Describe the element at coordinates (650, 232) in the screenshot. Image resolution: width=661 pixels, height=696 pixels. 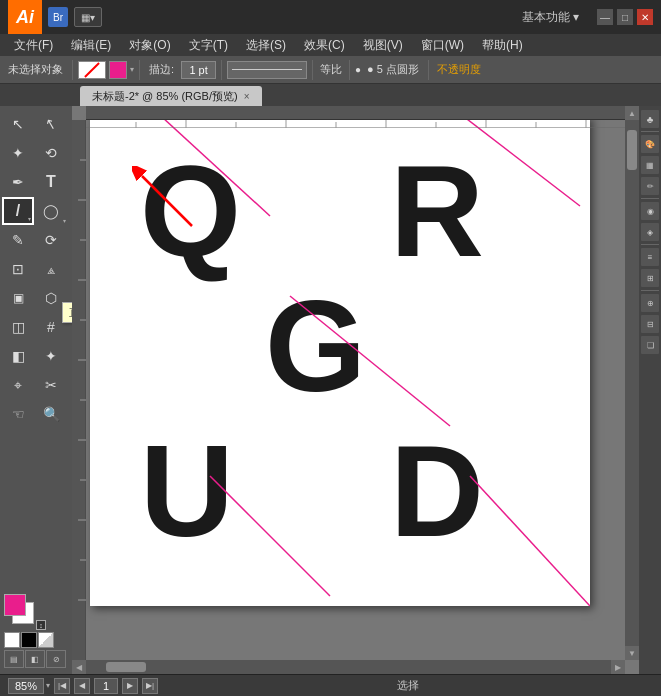
I see `graphic-styles-button: ◈` at that location.